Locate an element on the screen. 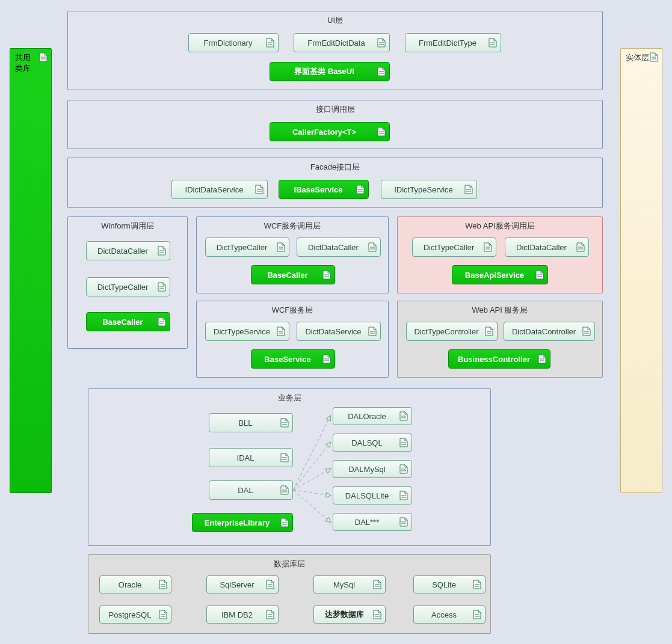 Image resolution: width=672 pixels, height=644 pixels. layer-wcf-service: WCF服务层 DictTypeService DictDataService B… is located at coordinates (292, 339).